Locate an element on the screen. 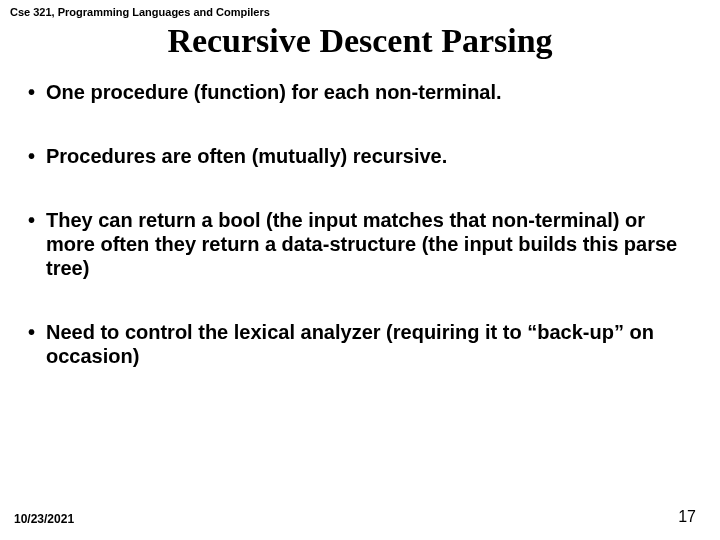 The width and height of the screenshot is (720, 540). bullet-item: Procedures are often (mutually) recursiv… is located at coordinates (360, 156).